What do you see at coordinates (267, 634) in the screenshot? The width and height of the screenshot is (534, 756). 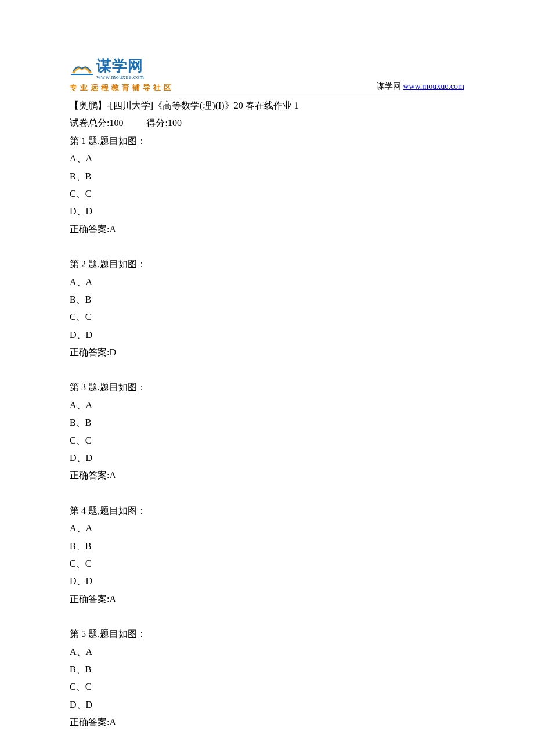 I see `question-heading: 第 5 题,题目如图：` at bounding box center [267, 634].